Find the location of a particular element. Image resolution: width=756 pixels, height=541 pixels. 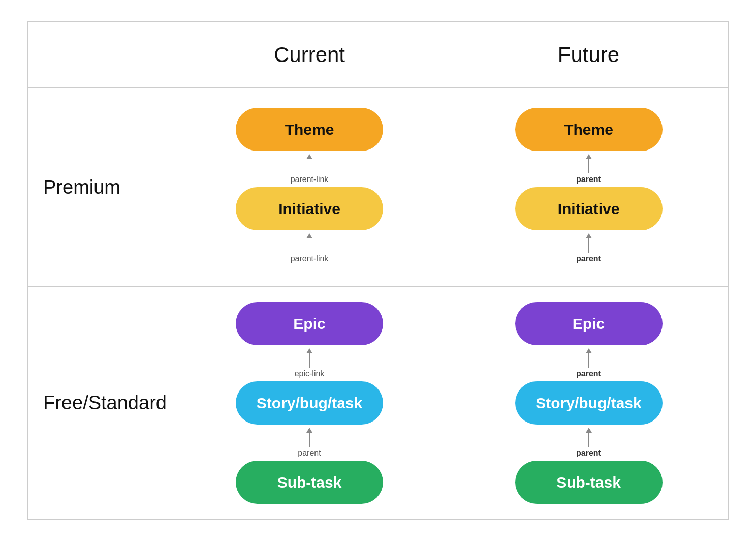

premium-label: Premium is located at coordinates (82, 187).